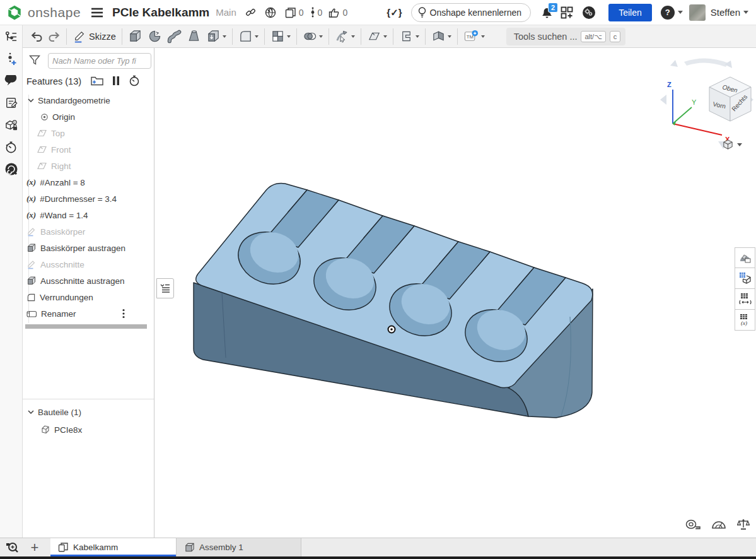 The height and width of the screenshot is (559, 756). Describe the element at coordinates (744, 323) in the screenshot. I see `svg-text: (x)` at that location.